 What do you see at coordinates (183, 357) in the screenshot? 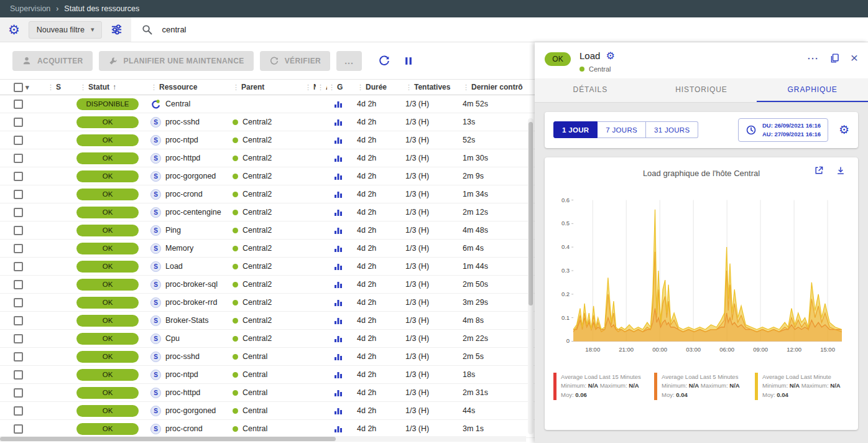
I see `resource-name: proc-sshd` at bounding box center [183, 357].